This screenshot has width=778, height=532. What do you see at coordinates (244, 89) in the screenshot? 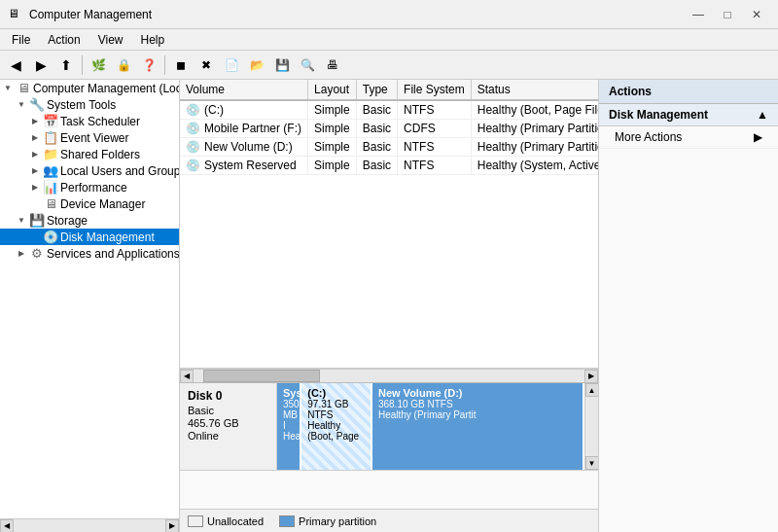
I see `col-volume: Volume` at bounding box center [244, 89].